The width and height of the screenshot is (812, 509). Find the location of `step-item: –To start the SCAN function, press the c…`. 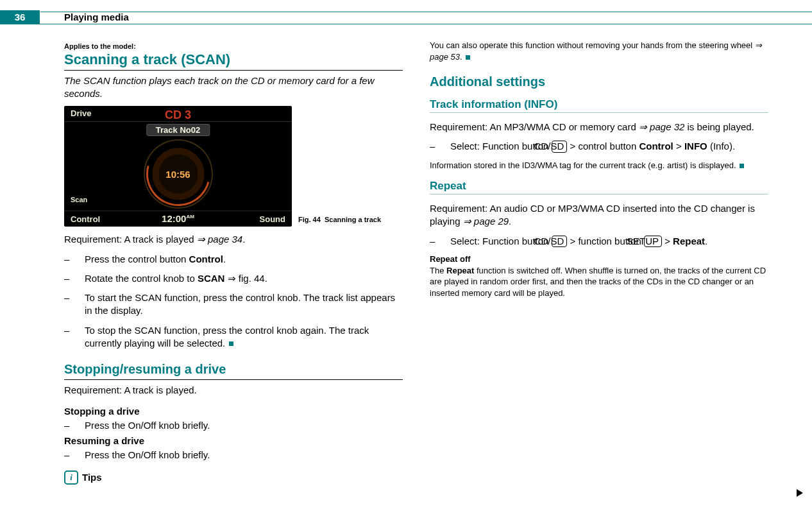

step-item: –To start the SCAN function, press the c… is located at coordinates (233, 304).